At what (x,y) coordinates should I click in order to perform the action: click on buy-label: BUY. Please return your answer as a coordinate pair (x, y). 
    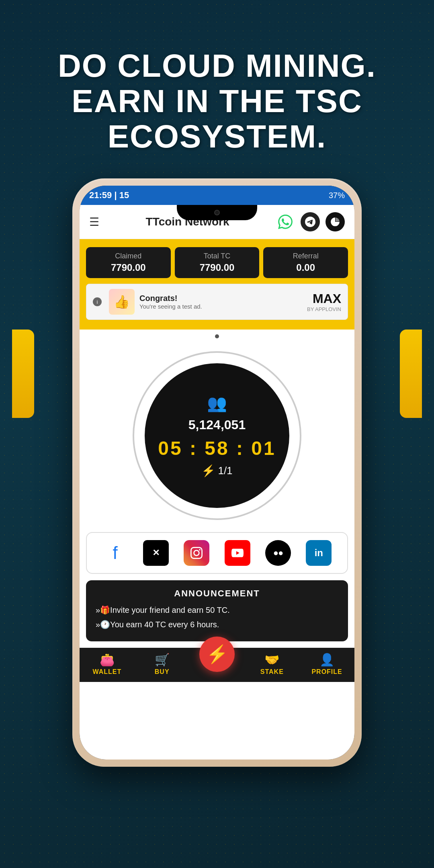
    Looking at the image, I should click on (162, 672).